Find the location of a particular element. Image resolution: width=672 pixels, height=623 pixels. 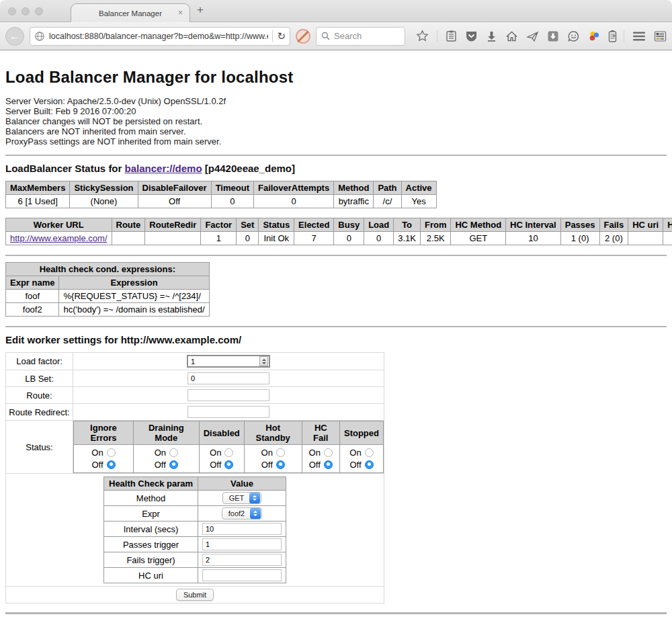

column-header: Value is located at coordinates (242, 484).